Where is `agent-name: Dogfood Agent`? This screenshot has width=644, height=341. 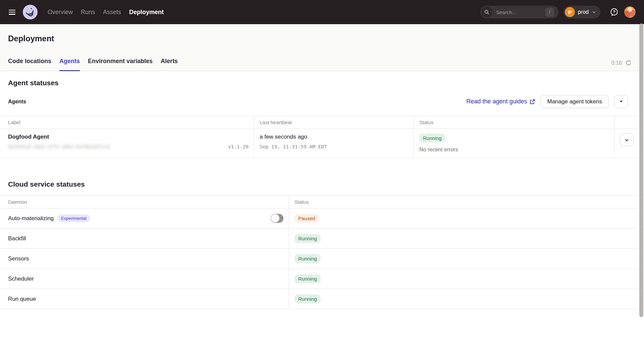 agent-name: Dogfood Agent is located at coordinates (128, 137).